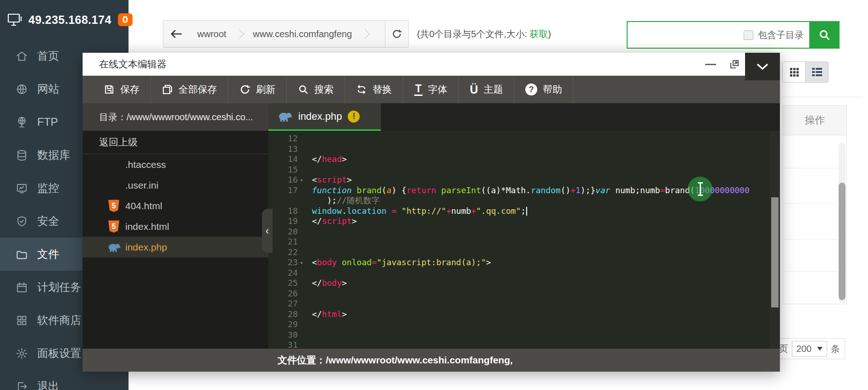  I want to click on globe-icon, so click(22, 89).